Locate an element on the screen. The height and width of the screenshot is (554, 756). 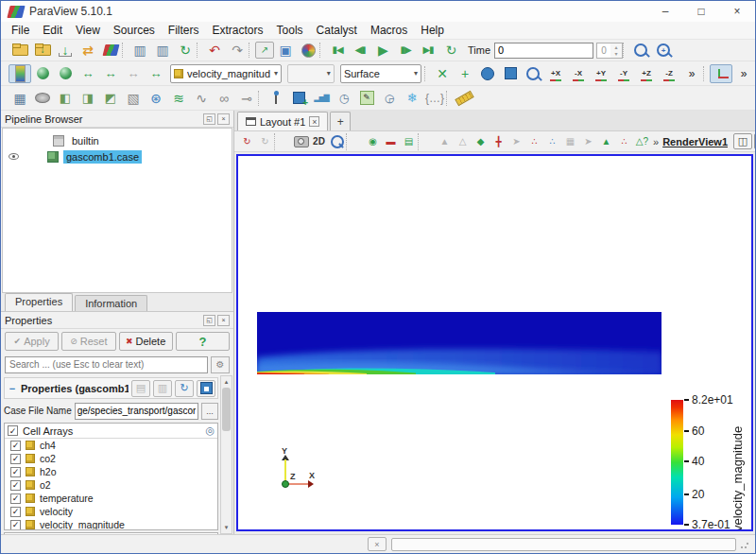
group-datasets-filter-button: ∞ is located at coordinates (224, 98).